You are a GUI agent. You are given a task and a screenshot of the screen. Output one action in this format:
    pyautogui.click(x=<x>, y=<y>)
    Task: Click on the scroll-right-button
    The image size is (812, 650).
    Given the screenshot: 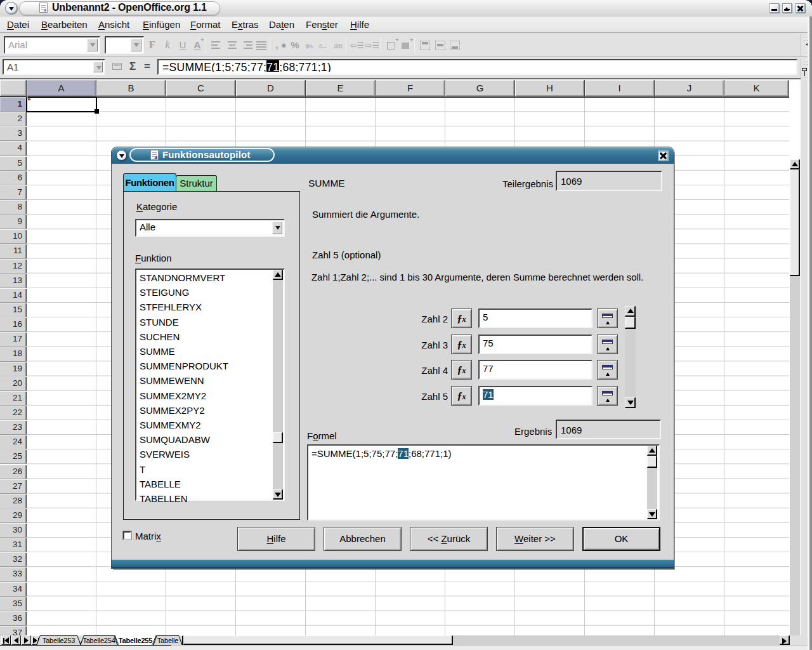 What is the action you would take?
    pyautogui.click(x=785, y=640)
    